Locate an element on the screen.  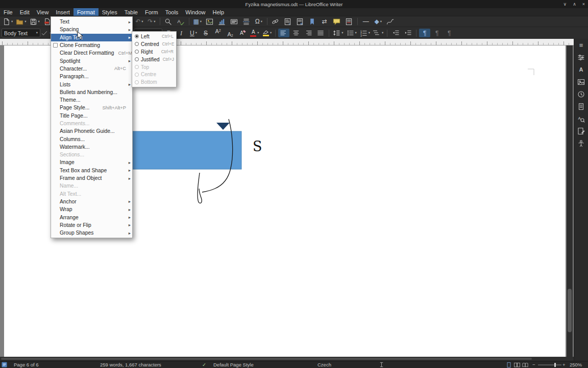
font-color-button: A ▾ is located at coordinates (255, 33).